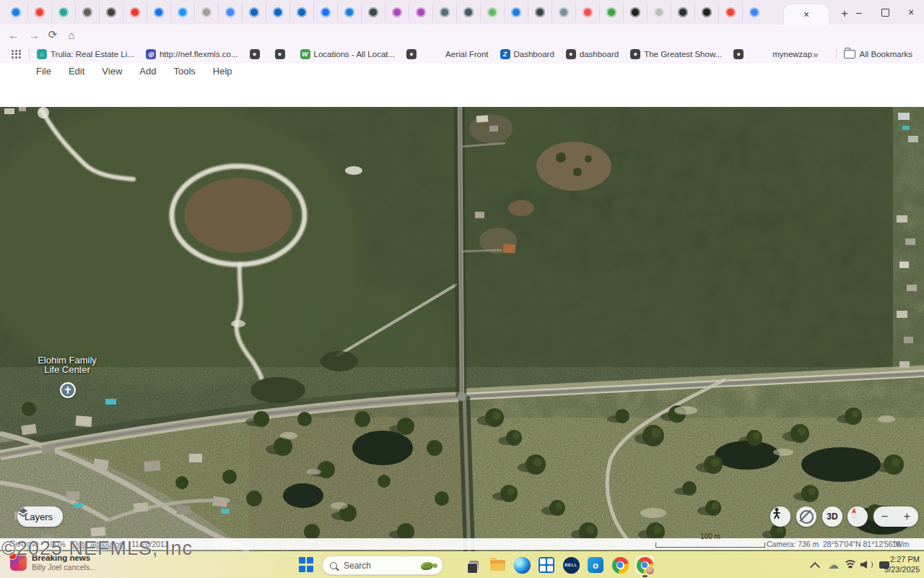 This screenshot has width=924, height=578. I want to click on orbit-button, so click(806, 517).